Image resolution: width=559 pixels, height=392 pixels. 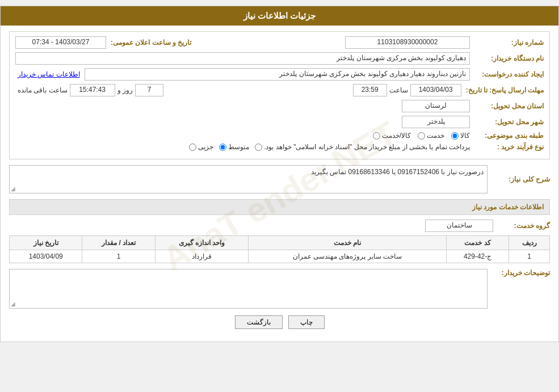 What do you see at coordinates (461, 136) in the screenshot?
I see `tabaqe-option-kala: کالا` at bounding box center [461, 136].